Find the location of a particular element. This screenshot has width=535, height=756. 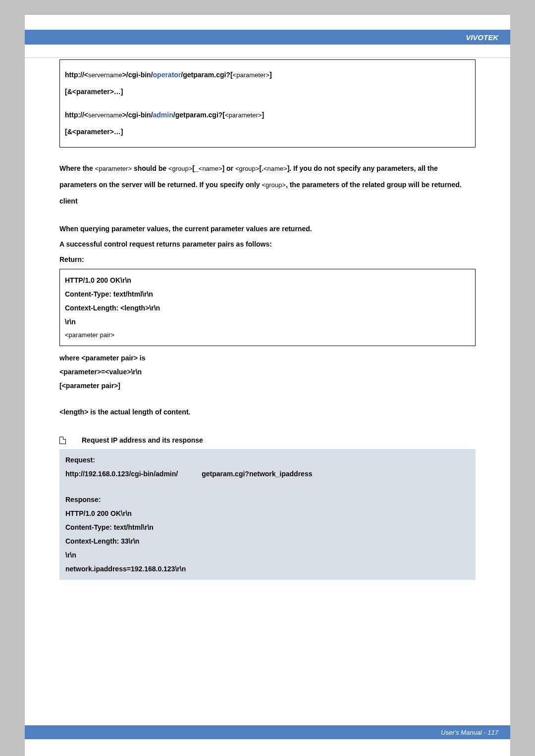

where-block: where <parameter pair> is <parameter>=<v… is located at coordinates (268, 372).